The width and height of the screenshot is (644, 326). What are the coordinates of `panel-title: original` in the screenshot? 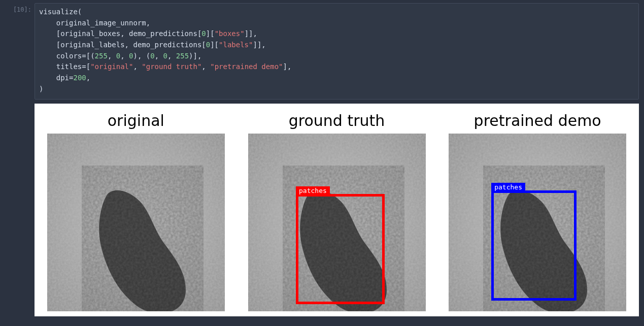 It's located at (136, 121).